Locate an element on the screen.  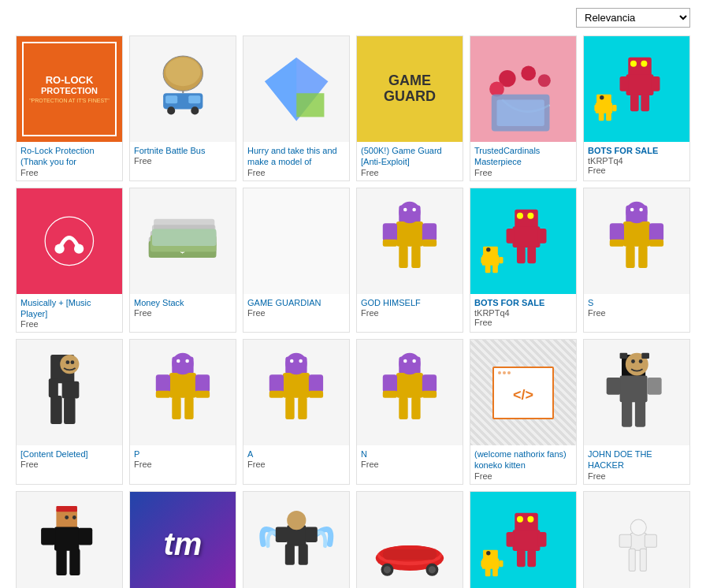
model-card: JOHN DOE THE HACKERFree is located at coordinates (637, 411).